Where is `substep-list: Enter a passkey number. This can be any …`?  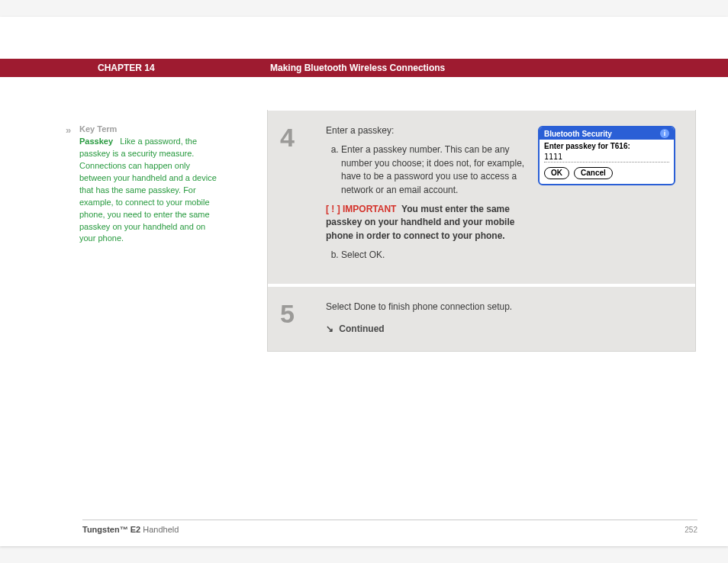 substep-list: Enter a passkey number. This can be any … is located at coordinates (430, 170).